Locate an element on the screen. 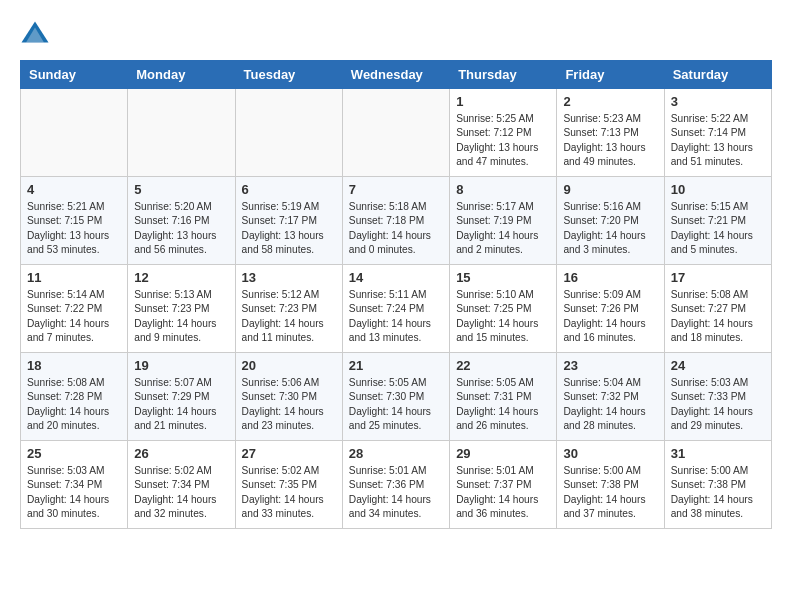  logo is located at coordinates (37, 35).